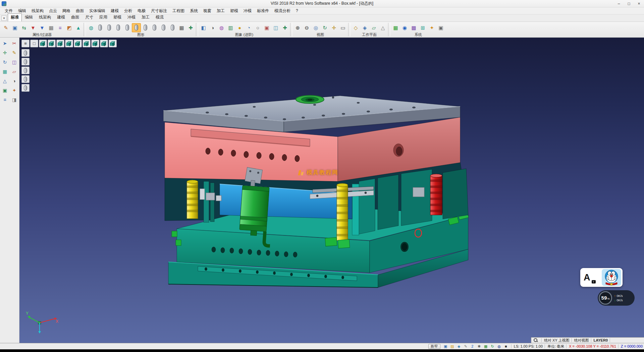 The width and height of the screenshot is (644, 352). What do you see at coordinates (203, 28) in the screenshot?
I see `shading-icon: ◧` at bounding box center [203, 28].